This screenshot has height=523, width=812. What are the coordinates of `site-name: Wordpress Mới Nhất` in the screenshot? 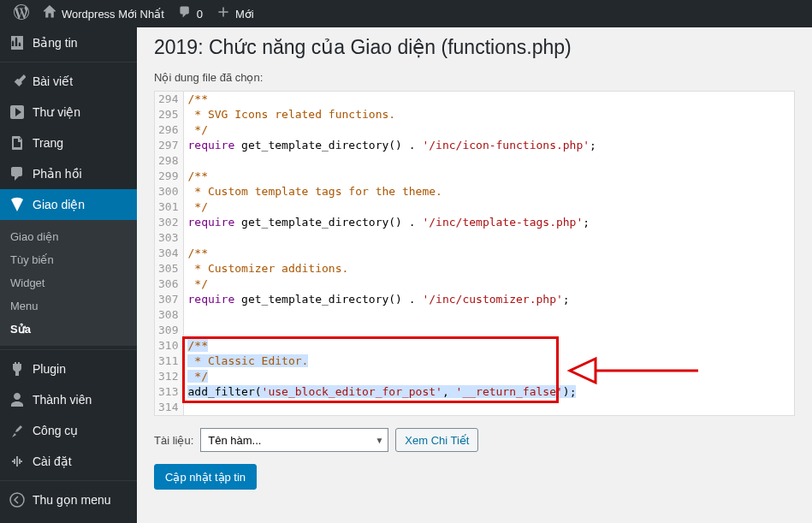 It's located at (113, 14).